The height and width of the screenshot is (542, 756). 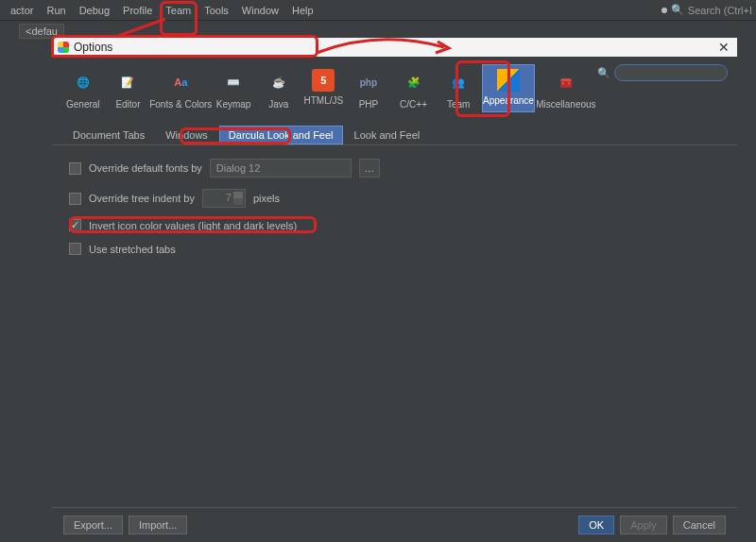 I want to click on search-placeholder: Search (Ctrl+I, so click(x=720, y=10).